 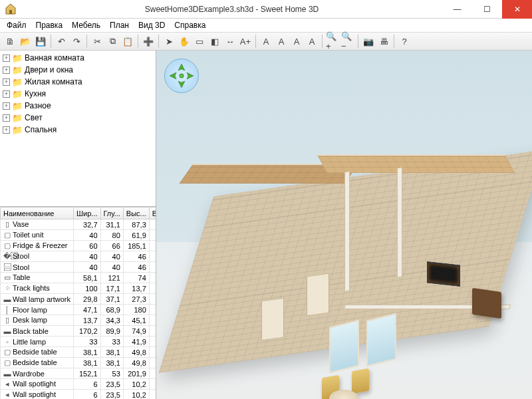 I want to click on table-row: ▢Toilet unit408061,9, so click(x=78, y=235).